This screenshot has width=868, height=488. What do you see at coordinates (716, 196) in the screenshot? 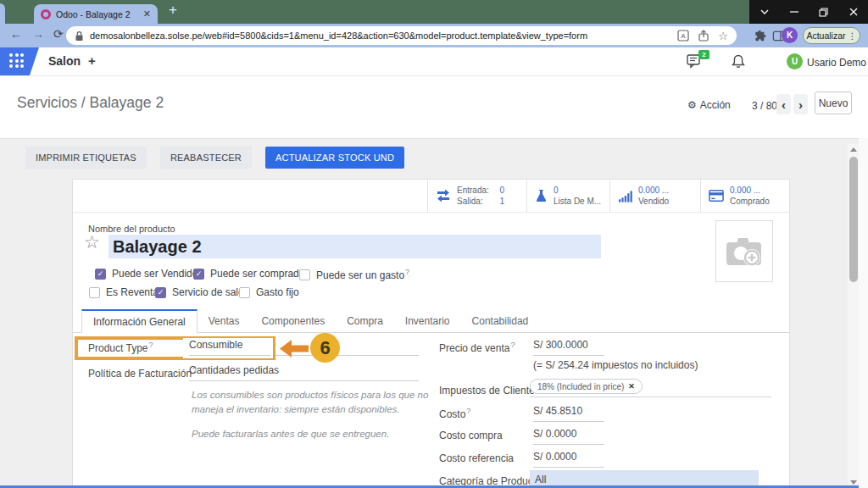
I see `credit-card-icon` at bounding box center [716, 196].